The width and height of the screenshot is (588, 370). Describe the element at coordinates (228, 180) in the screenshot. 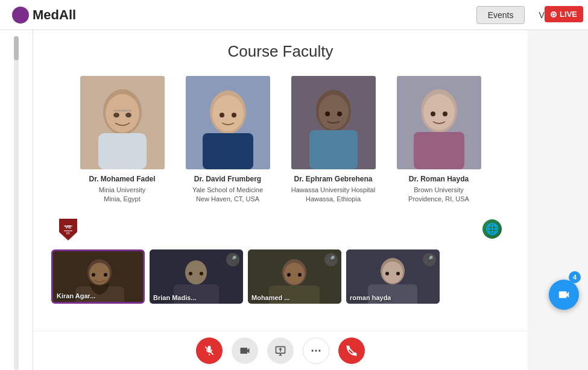

I see `faculty-name-2: Dr. David Frumberg` at that location.